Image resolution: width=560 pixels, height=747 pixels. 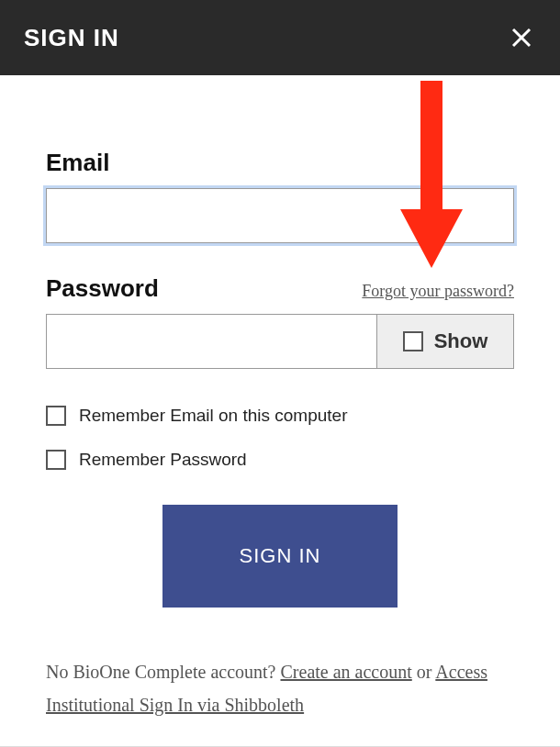 I want to click on close-button, so click(x=521, y=38).